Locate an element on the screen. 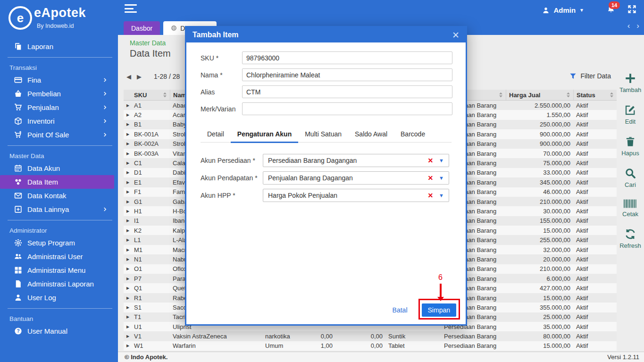 The height and width of the screenshot is (362, 644). tab-scroll-right-icon: › is located at coordinates (638, 25).